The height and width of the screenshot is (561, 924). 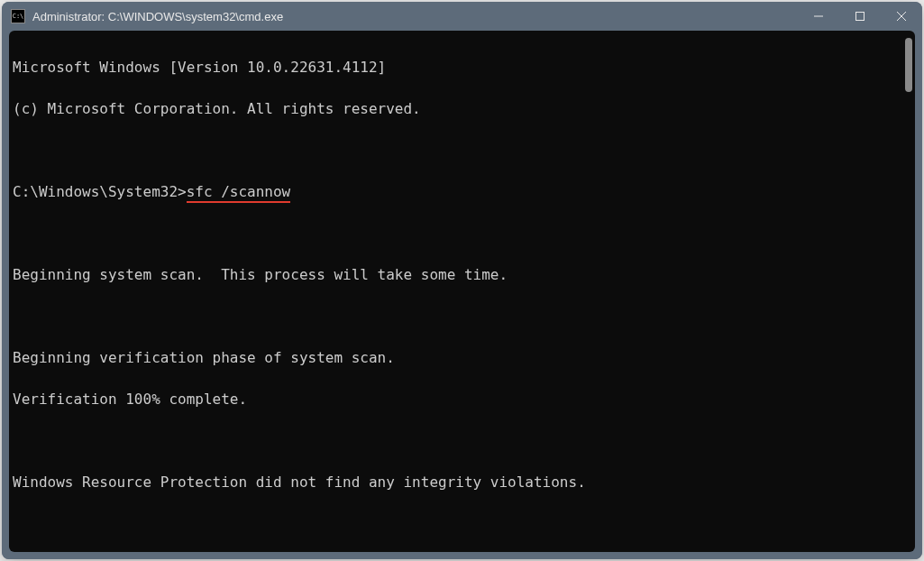 What do you see at coordinates (456, 274) in the screenshot?
I see `output-line: Beginning system scan. This process will…` at bounding box center [456, 274].